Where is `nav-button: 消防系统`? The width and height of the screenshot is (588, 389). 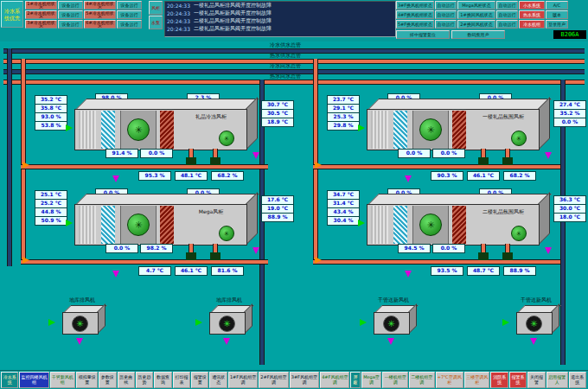 nav-button: 消防系统 is located at coordinates (499, 380).